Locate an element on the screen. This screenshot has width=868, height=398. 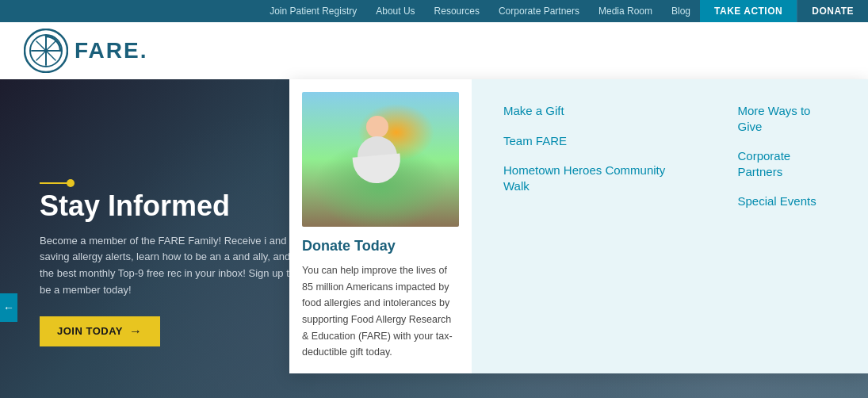
dropdown-donate-title: Donate Today is located at coordinates (380, 246).